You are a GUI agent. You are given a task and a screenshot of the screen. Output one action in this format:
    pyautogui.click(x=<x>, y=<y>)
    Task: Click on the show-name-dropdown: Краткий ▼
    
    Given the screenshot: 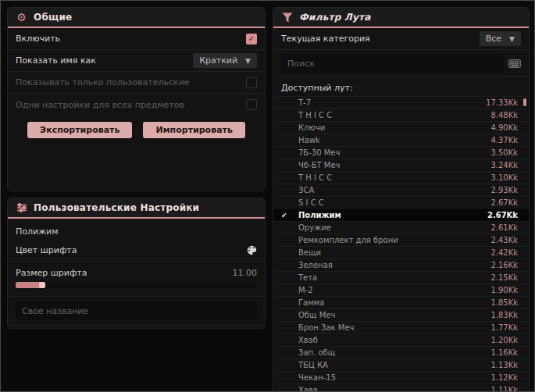 What is the action you would take?
    pyautogui.click(x=225, y=61)
    